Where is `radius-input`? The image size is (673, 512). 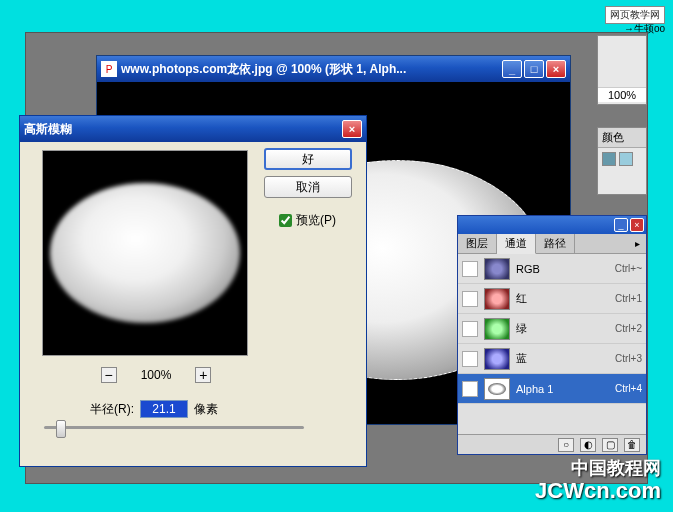 radius-input is located at coordinates (164, 409).